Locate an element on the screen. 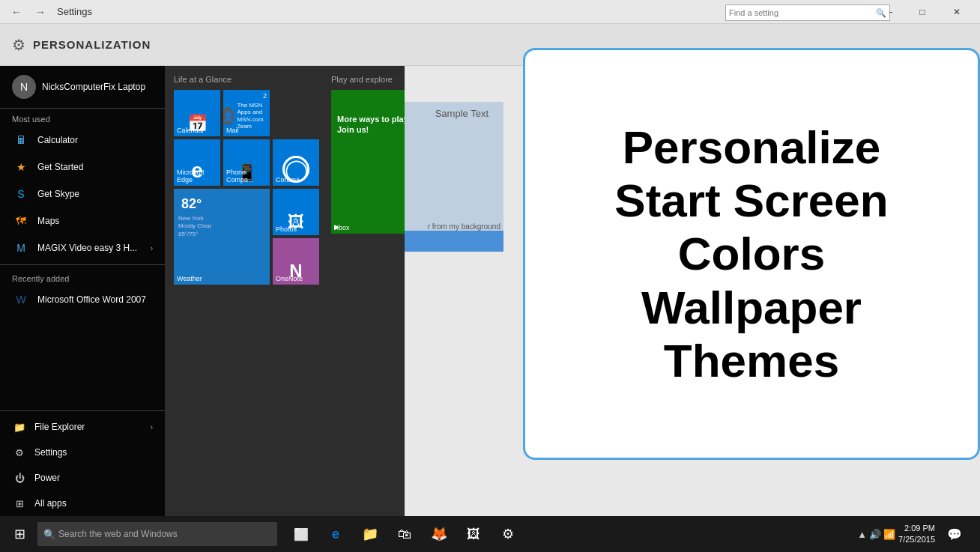 This screenshot has width=980, height=552. tile-label: Xbox is located at coordinates (342, 228).